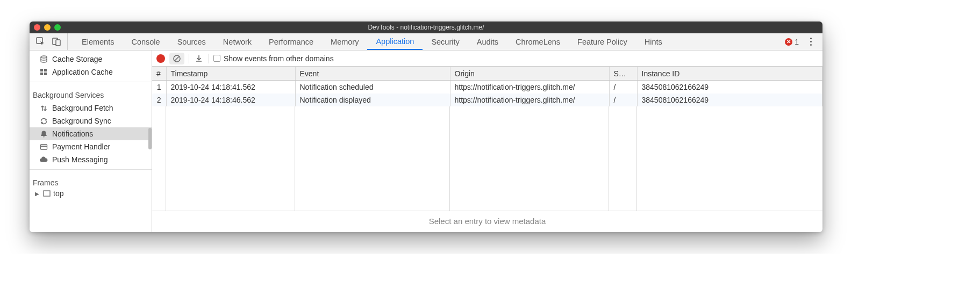 This screenshot has height=302, width=980. I want to click on sidebar-item-notifications: Notifications, so click(90, 134).